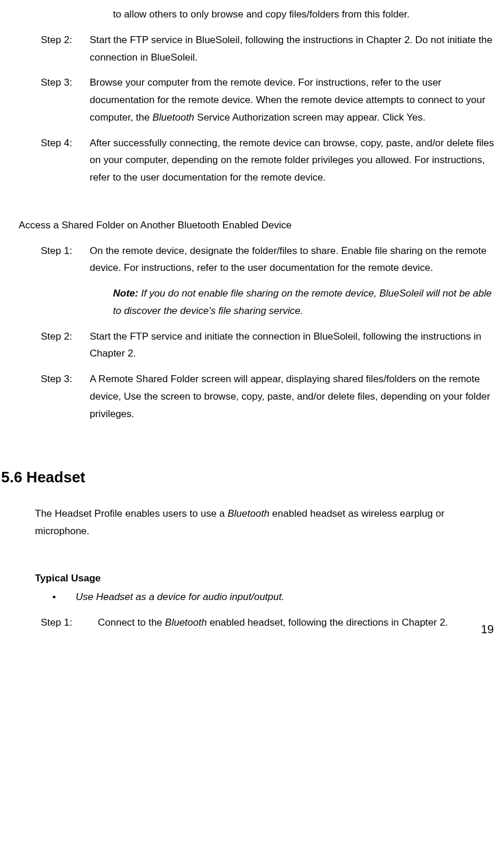 The height and width of the screenshot is (868, 502). What do you see at coordinates (257, 523) in the screenshot?
I see `headset-intro: The Headset Profile enables users to use…` at bounding box center [257, 523].